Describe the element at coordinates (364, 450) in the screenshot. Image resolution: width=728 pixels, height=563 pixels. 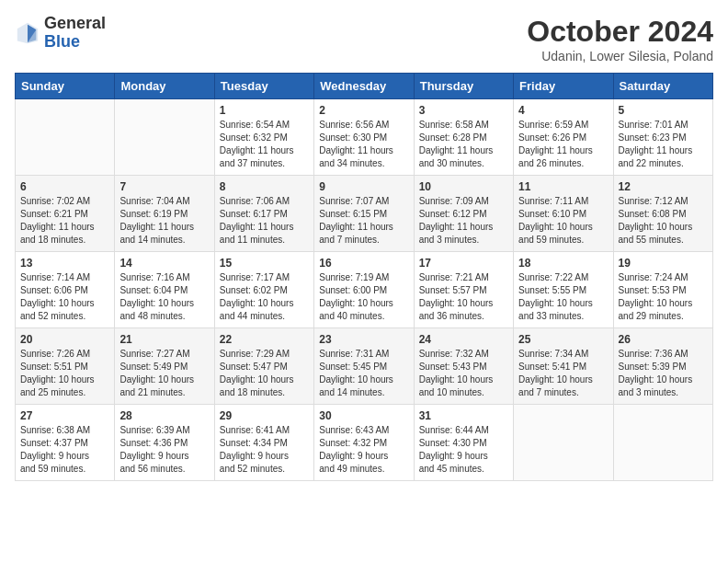
I see `day-info: Sunrise: 6:43 AM Sunset: 4:32 PM Dayligh…` at that location.